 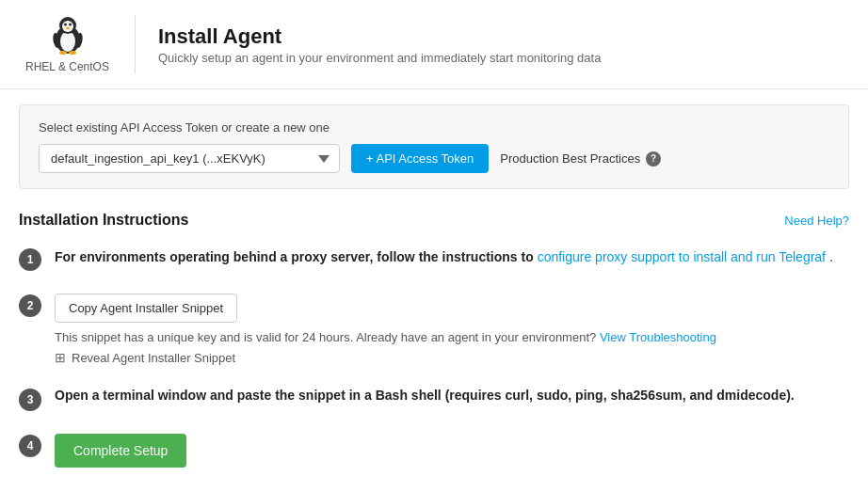 What do you see at coordinates (452, 258) in the screenshot?
I see `step-1-content: For environments operating behind a prox…` at bounding box center [452, 258].